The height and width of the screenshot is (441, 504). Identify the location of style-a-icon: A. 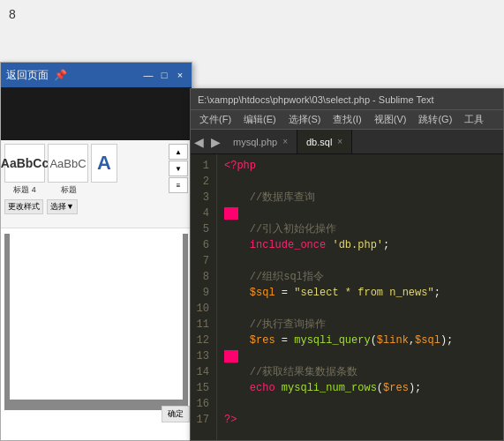
(104, 163).